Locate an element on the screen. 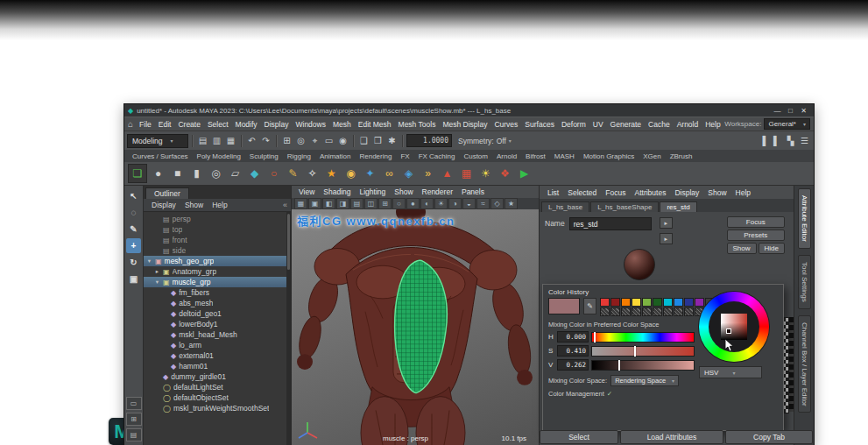  joint-icon: ◉ is located at coordinates (350, 173).